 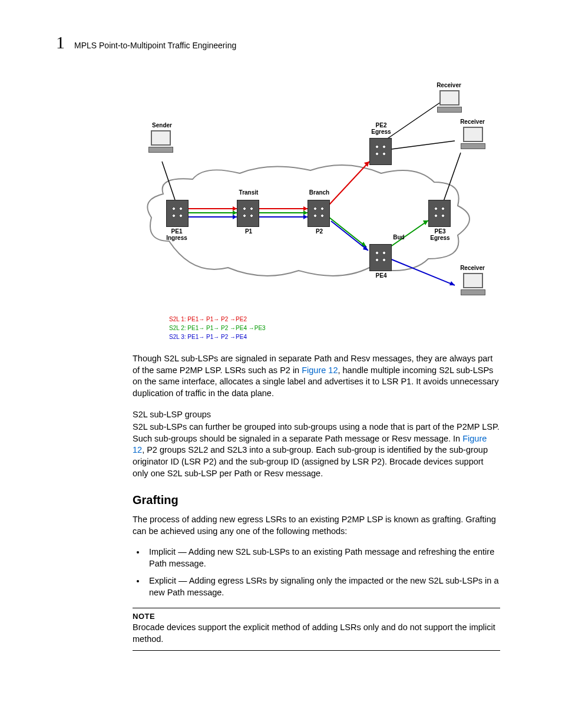 I want to click on grafting-methods-list: Implicit — Adding new S2L sub-LSPs to an…, so click(x=316, y=572).